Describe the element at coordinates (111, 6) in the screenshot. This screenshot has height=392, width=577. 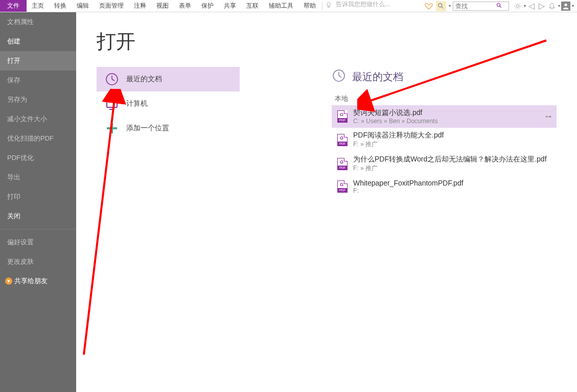
I see `menu-page-mgmt: 页面管理` at that location.